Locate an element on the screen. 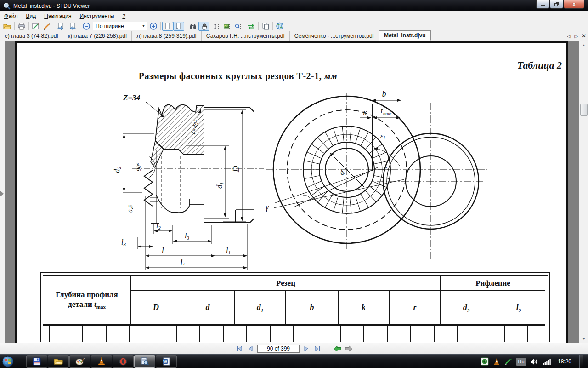 This screenshot has height=368, width=588. zoom-in-icon is located at coordinates (153, 26).